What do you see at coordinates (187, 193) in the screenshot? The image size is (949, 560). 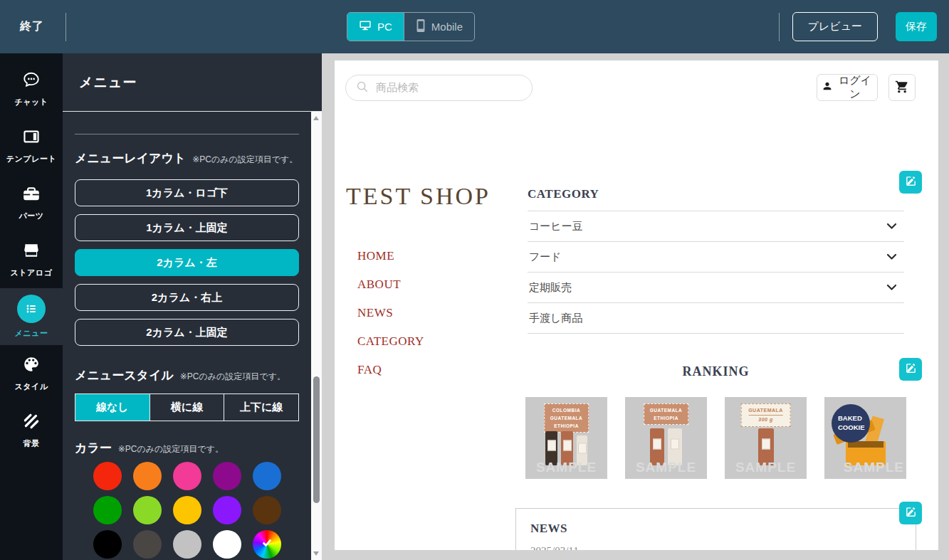 I see `layout-option-1col-logo-below: 1カラム・ロゴ下` at bounding box center [187, 193].